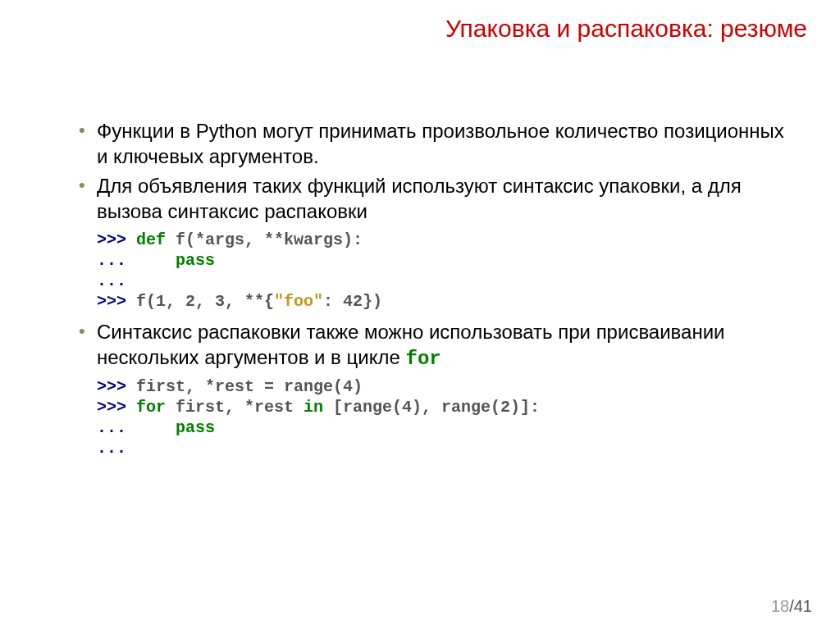 The height and width of the screenshot is (629, 840). I want to click on code2-line1-prompt: >>>, so click(116, 387).